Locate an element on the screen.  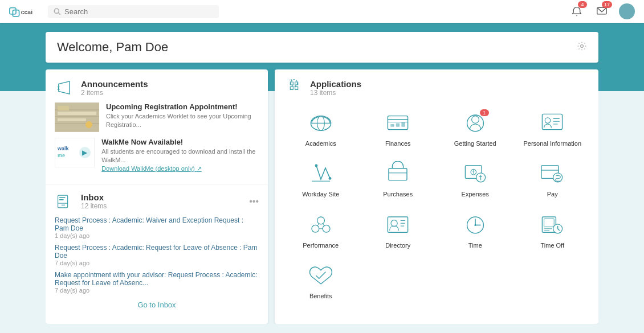
search-input is located at coordinates (139, 11).